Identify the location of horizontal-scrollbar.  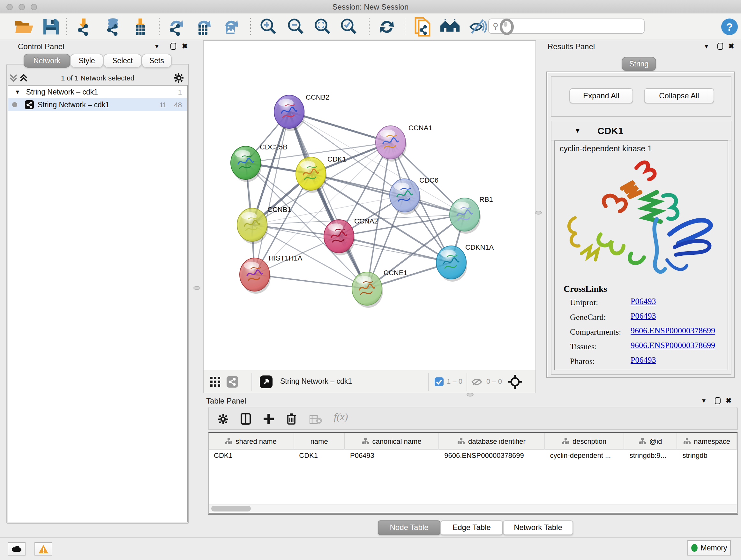
(473, 508).